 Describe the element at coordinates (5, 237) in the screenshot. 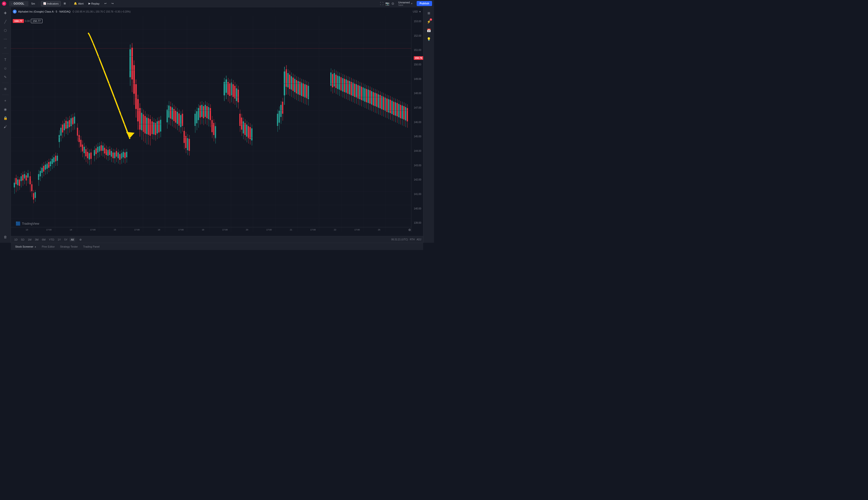

I see `trash-tool: 🗑` at that location.